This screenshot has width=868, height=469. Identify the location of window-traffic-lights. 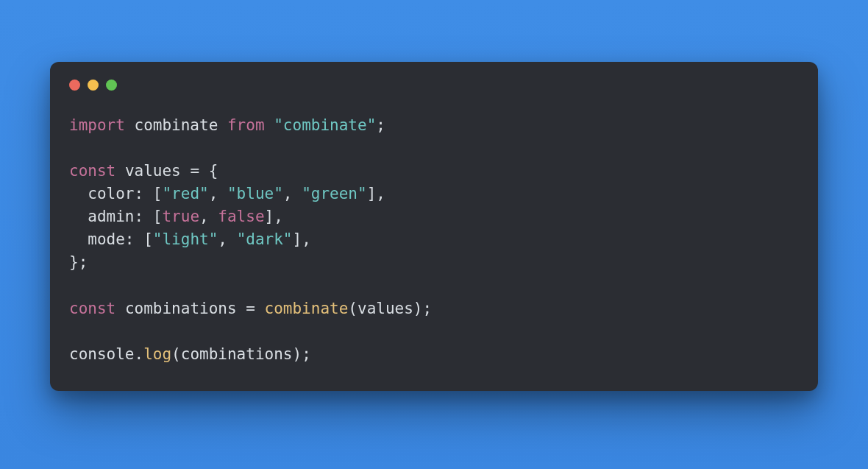
(434, 85).